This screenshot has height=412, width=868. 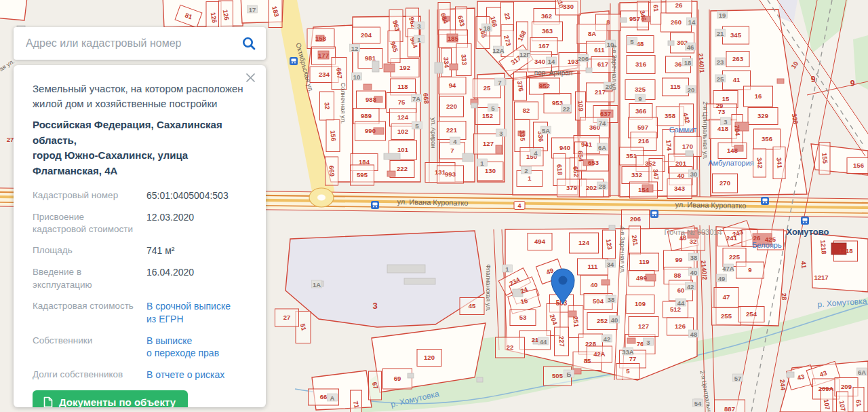 What do you see at coordinates (140, 96) in the screenshot?
I see `object-description: Земельный участок, на котором расположен…` at bounding box center [140, 96].